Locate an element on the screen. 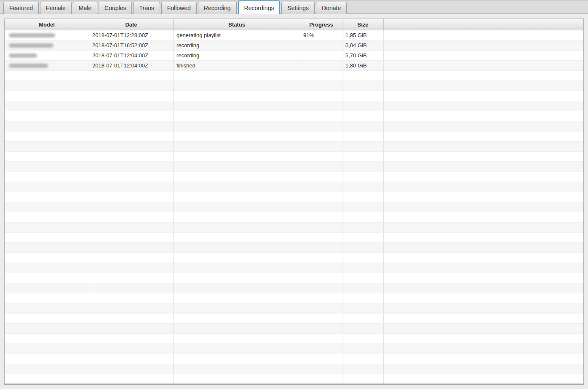  tab-featured: Featured is located at coordinates (21, 8).